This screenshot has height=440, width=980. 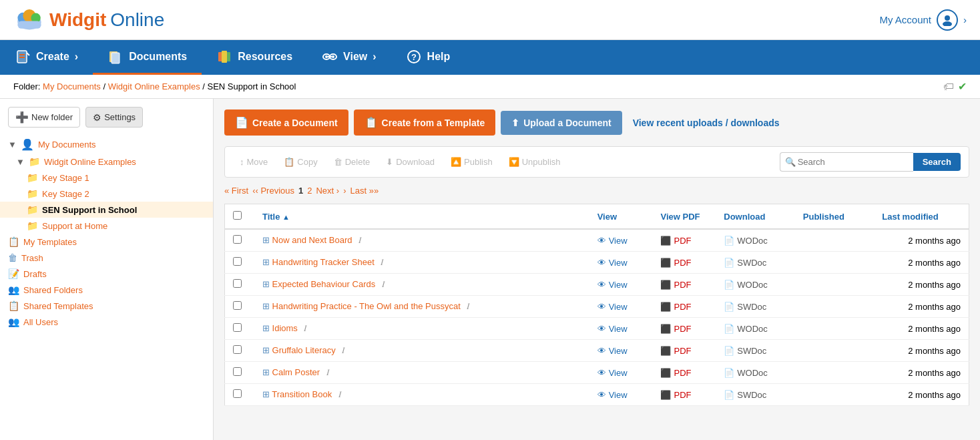 What do you see at coordinates (114, 118) in the screenshot?
I see `settings-button: ⚙ Settings` at bounding box center [114, 118].